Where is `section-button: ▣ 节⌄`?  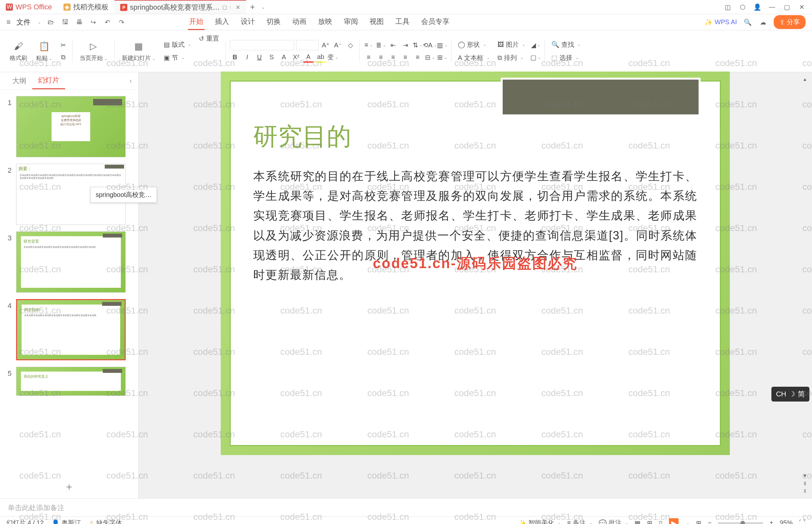
section-button: ▣ 节⌄ is located at coordinates (174, 58).